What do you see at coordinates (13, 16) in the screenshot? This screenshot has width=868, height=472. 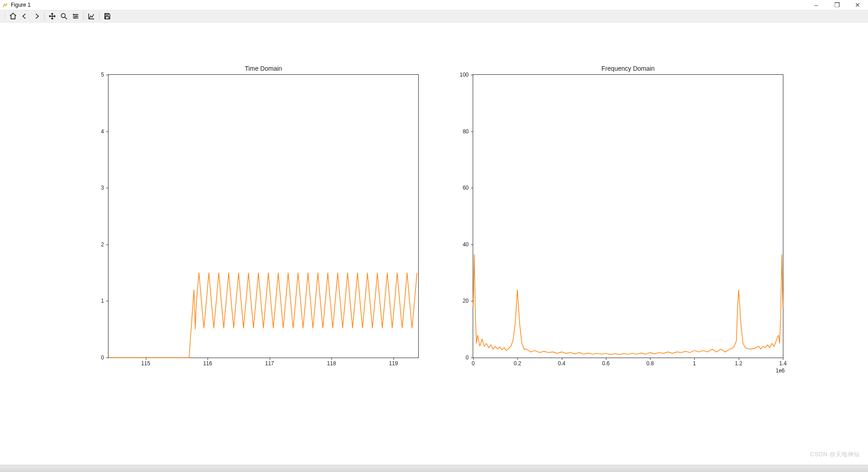 I see `home-button` at bounding box center [13, 16].